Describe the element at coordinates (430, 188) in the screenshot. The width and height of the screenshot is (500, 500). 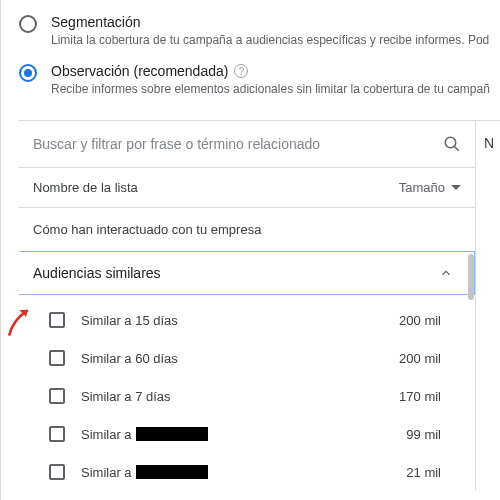
I see `column-size: Tamaño` at that location.